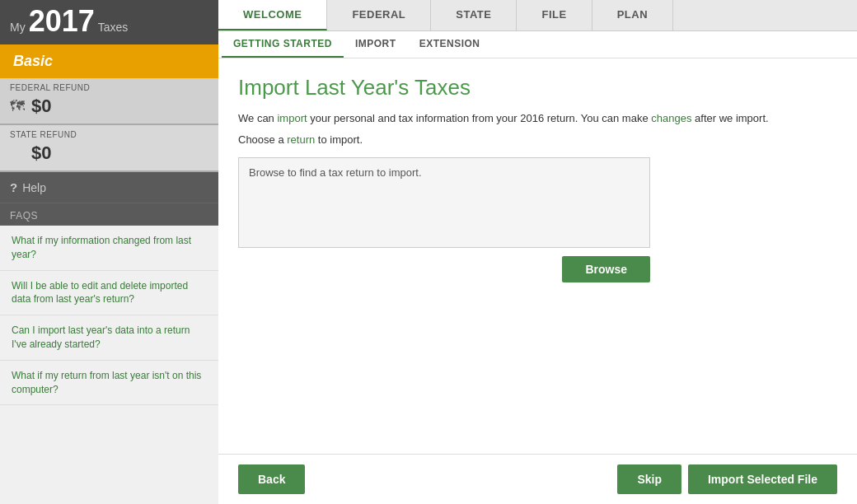 The height and width of the screenshot is (504, 857). I want to click on list-item: What if my information changed from last…, so click(109, 249).